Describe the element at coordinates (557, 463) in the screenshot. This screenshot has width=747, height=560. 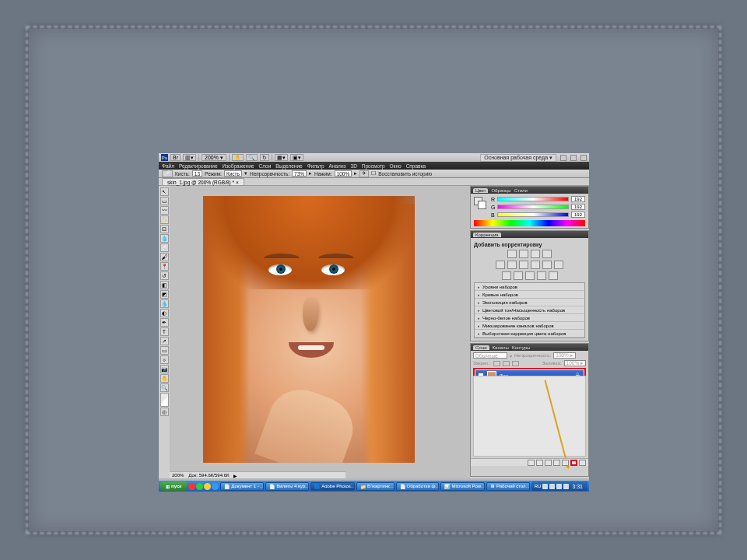
I see `adjustment-layer-icon` at that location.